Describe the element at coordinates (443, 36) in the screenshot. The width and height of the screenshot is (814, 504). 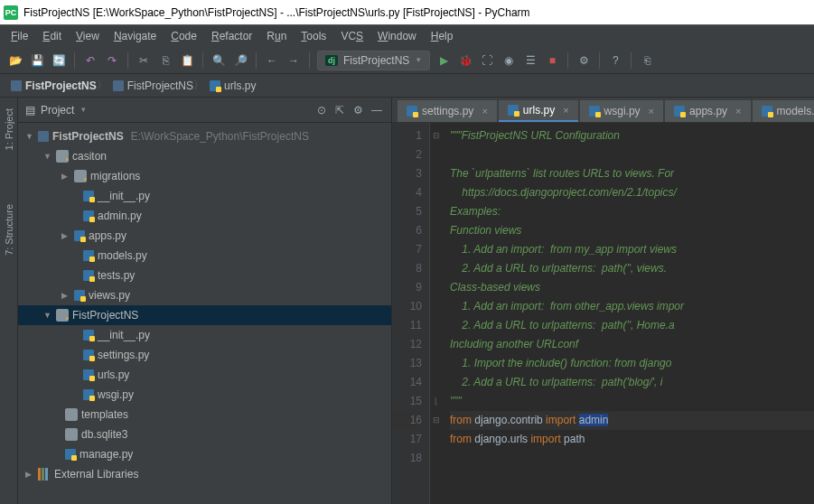
I see `menu-help: Help` at that location.